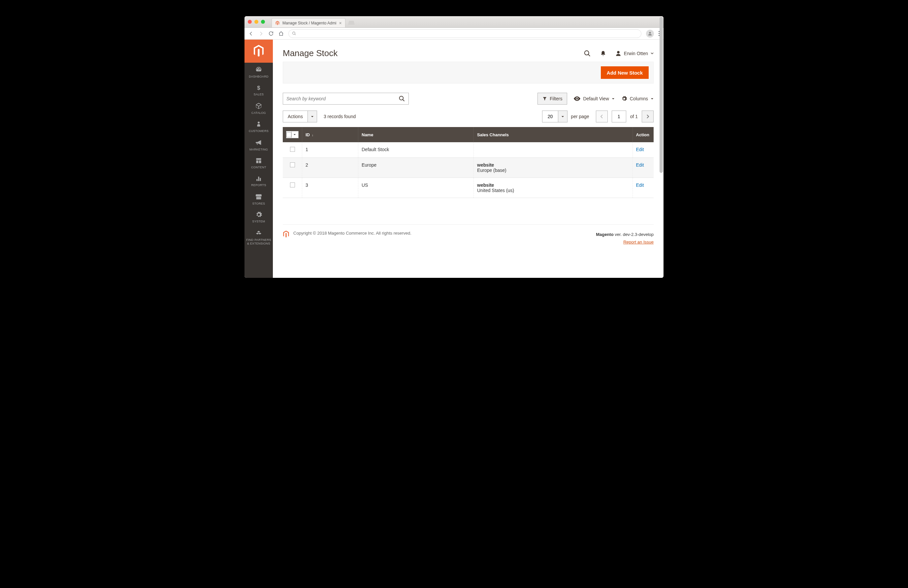  I want to click on user-icon, so click(618, 53).